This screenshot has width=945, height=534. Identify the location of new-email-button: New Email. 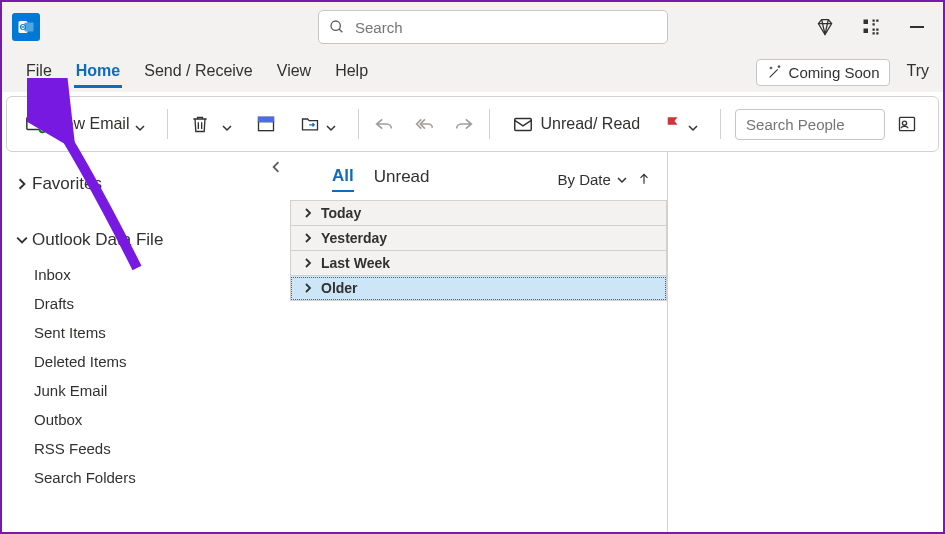
(85, 124).